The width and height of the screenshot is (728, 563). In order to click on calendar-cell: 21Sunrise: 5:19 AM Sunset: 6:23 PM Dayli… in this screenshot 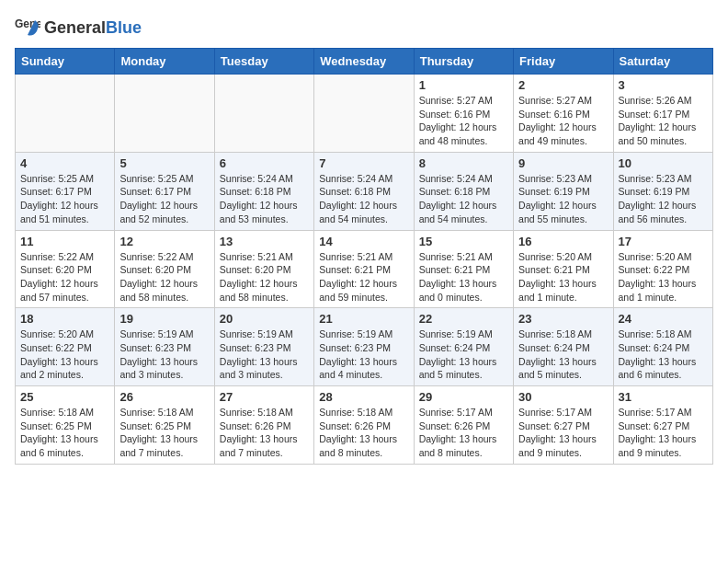, I will do `click(364, 348)`.